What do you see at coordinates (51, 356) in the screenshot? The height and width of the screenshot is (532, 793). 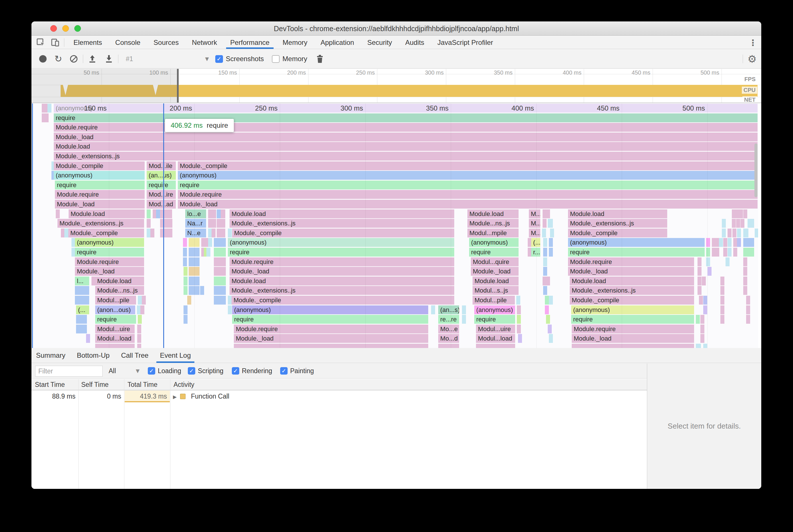 I see `tab-summary: Summary` at bounding box center [51, 356].